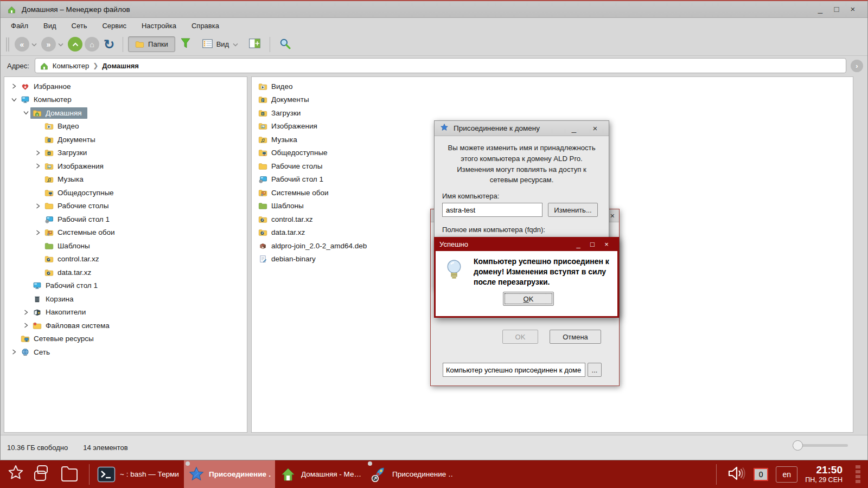 The image size is (868, 488). I want to click on tree-item: Корзина, so click(126, 299).